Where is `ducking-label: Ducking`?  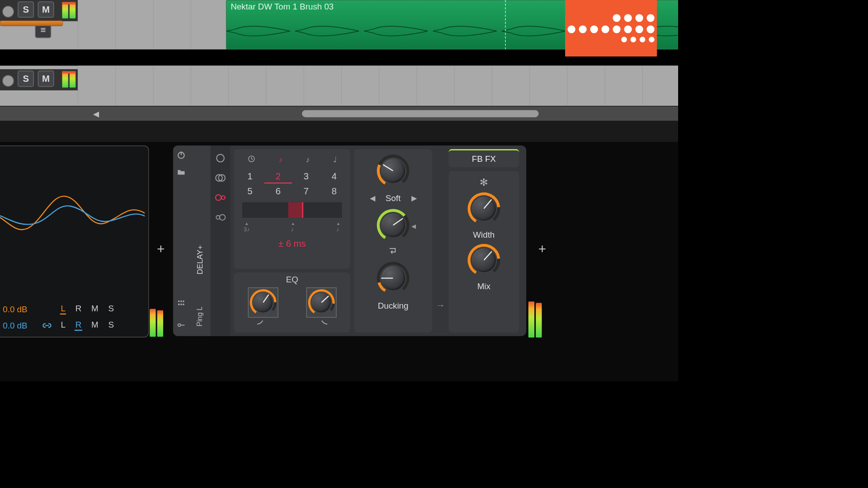 ducking-label: Ducking is located at coordinates (393, 306).